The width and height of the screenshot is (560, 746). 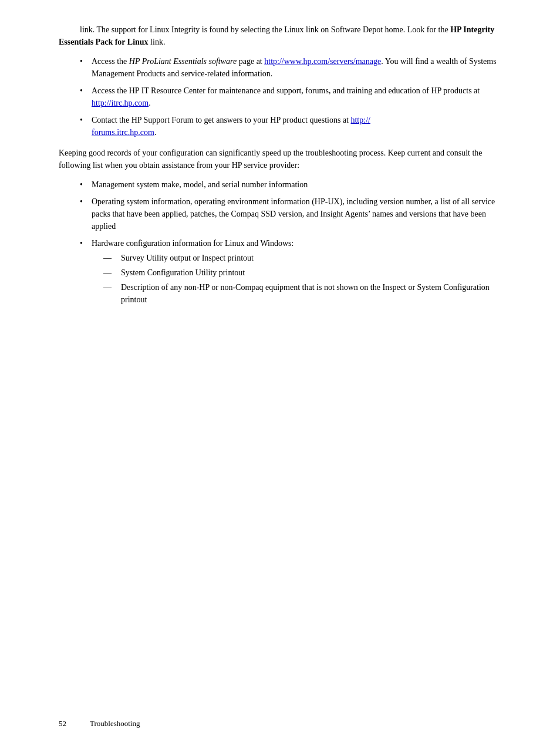 I want to click on list-item-itrc: Access the HP IT Resource Center for mai…, so click(x=291, y=97).